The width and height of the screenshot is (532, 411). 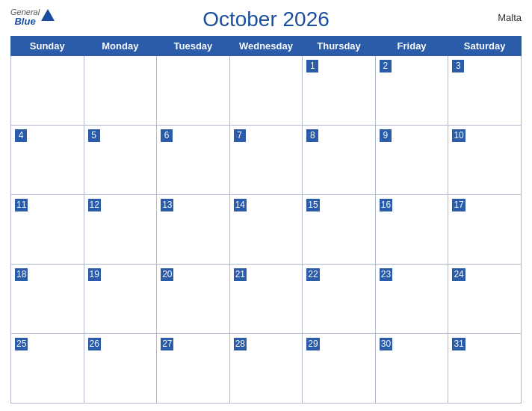 I want to click on calendar-title: October 2026, so click(x=266, y=19).